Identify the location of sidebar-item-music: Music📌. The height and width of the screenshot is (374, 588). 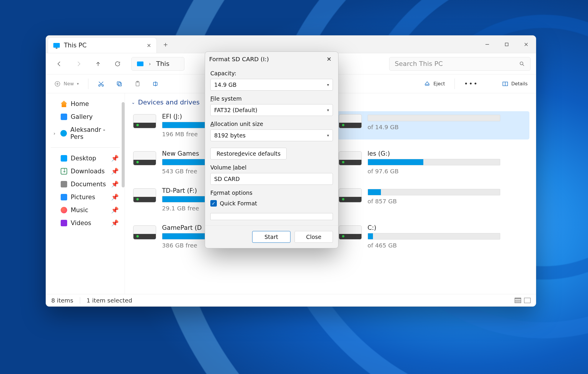
(85, 210).